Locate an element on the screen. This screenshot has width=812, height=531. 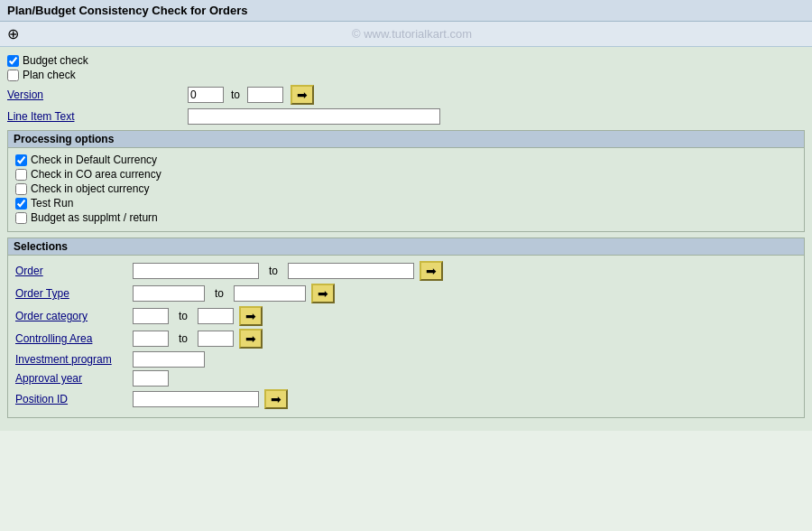
line-item-row: Line Item Text is located at coordinates (406, 116).